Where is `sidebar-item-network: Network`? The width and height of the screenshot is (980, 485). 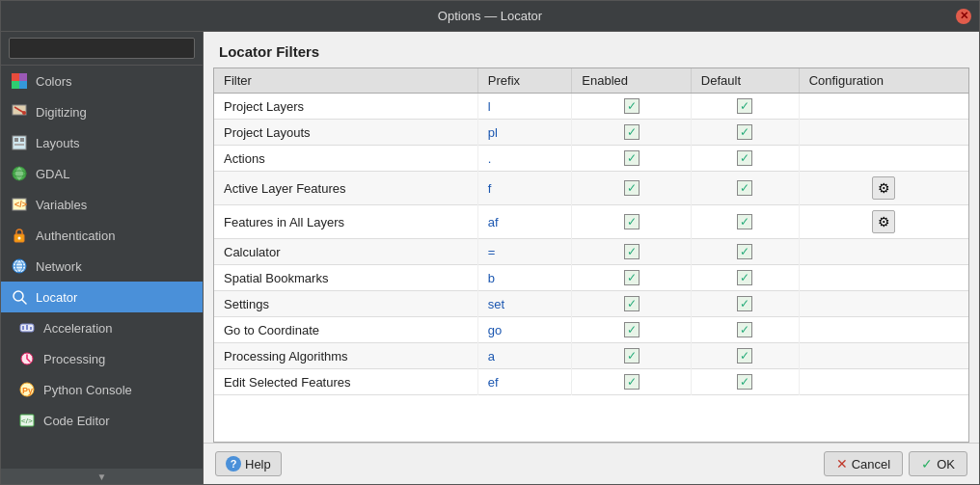 sidebar-item-network: Network is located at coordinates (102, 266).